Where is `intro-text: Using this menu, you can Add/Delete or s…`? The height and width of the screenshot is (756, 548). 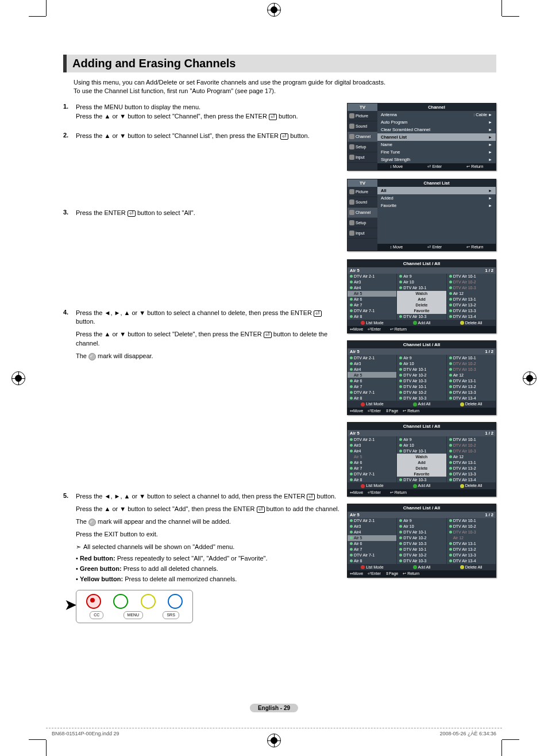 intro-text: Using this menu, you can Add/Delete or s… is located at coordinates (285, 87).